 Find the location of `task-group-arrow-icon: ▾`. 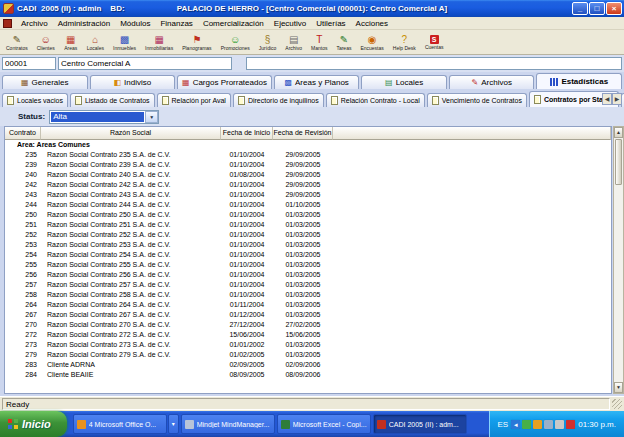

task-group-arrow-icon: ▾ is located at coordinates (174, 424).